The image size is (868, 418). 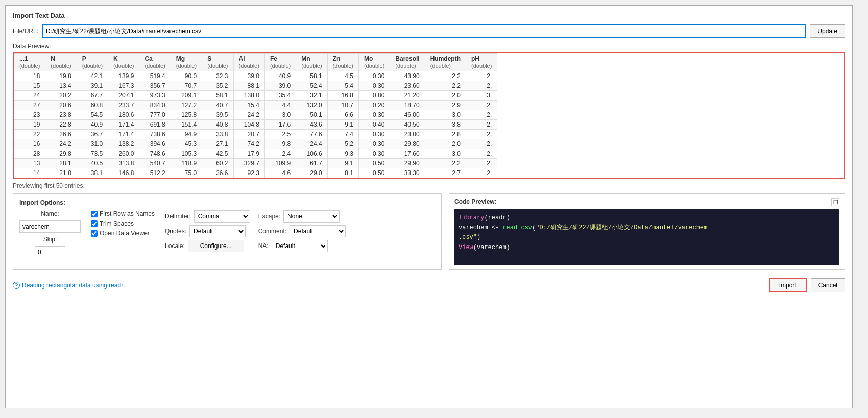 I want to click on table-cell: 777.0, so click(x=155, y=115).